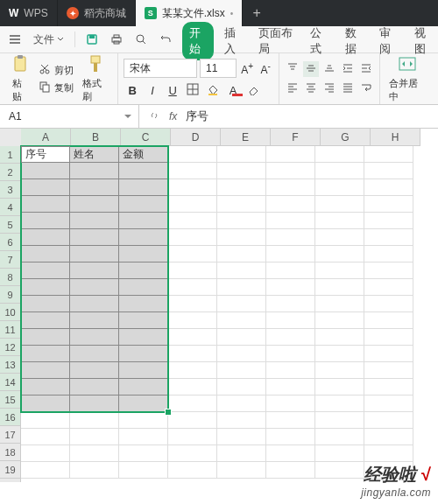 This screenshot has width=438, height=504. I want to click on app-tab-shop: ✦ 稻壳商城, so click(96, 13).